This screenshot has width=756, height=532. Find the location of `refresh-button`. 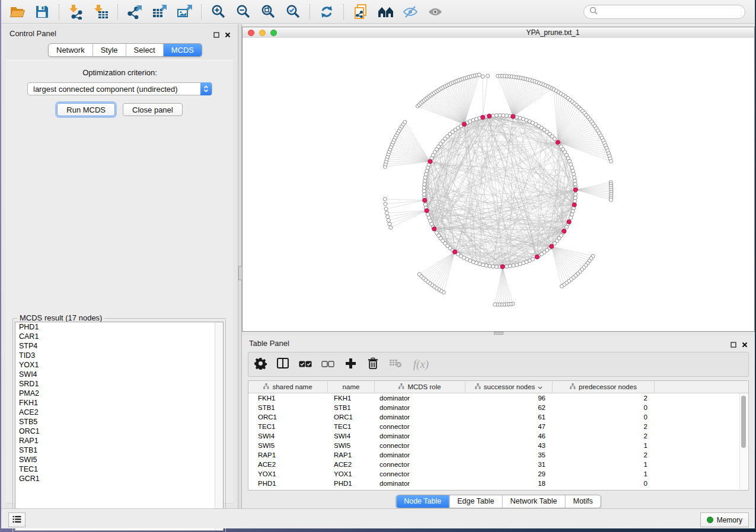

refresh-button is located at coordinates (327, 12).